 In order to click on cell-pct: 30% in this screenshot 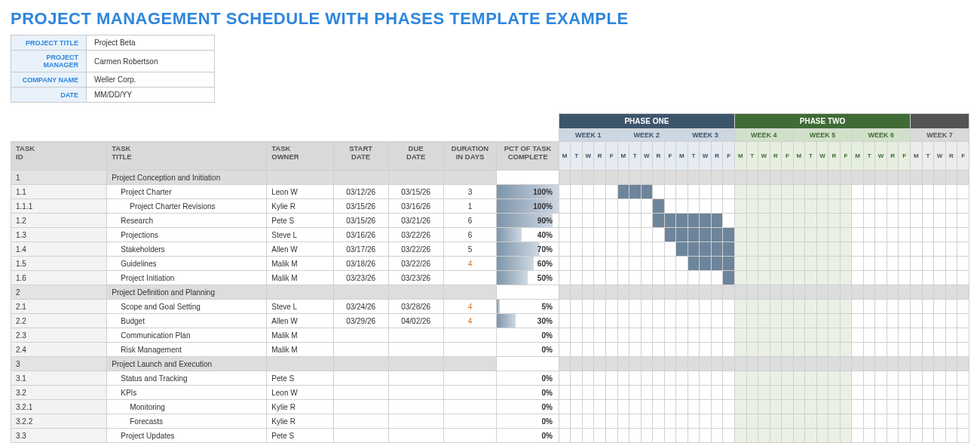, I will do `click(528, 321)`.